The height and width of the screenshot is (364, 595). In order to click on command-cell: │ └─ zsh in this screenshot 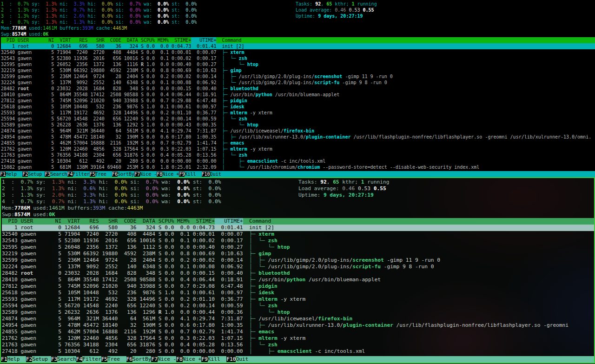, I will do `click(234, 119)`.